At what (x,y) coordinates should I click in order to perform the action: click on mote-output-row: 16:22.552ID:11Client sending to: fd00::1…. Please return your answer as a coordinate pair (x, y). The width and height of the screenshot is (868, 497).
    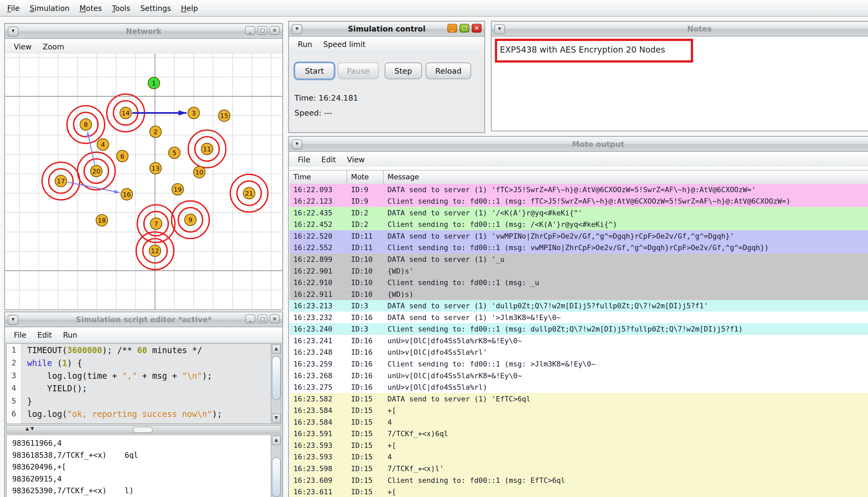
    Looking at the image, I should click on (579, 248).